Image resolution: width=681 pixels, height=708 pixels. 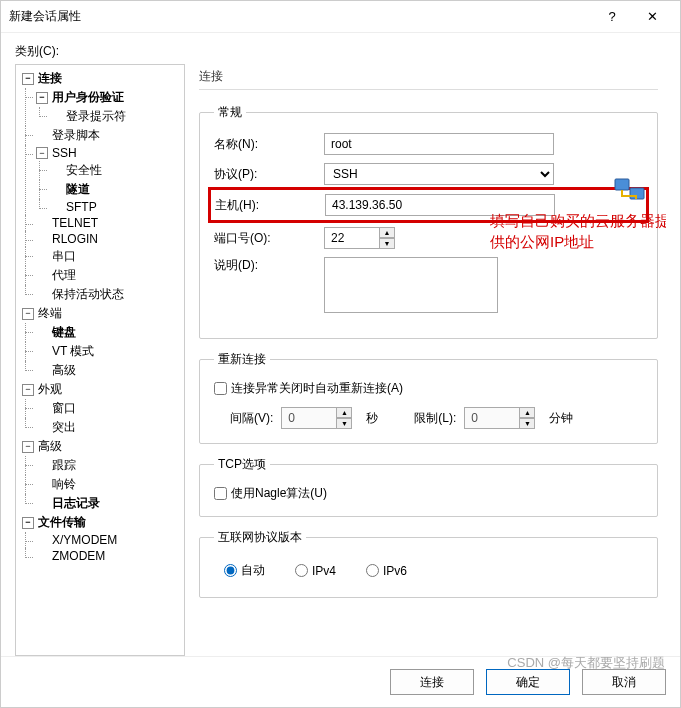 What do you see at coordinates (279, 494) in the screenshot?
I see `nagle-label: 使用Nagle算法(U)` at bounding box center [279, 494].